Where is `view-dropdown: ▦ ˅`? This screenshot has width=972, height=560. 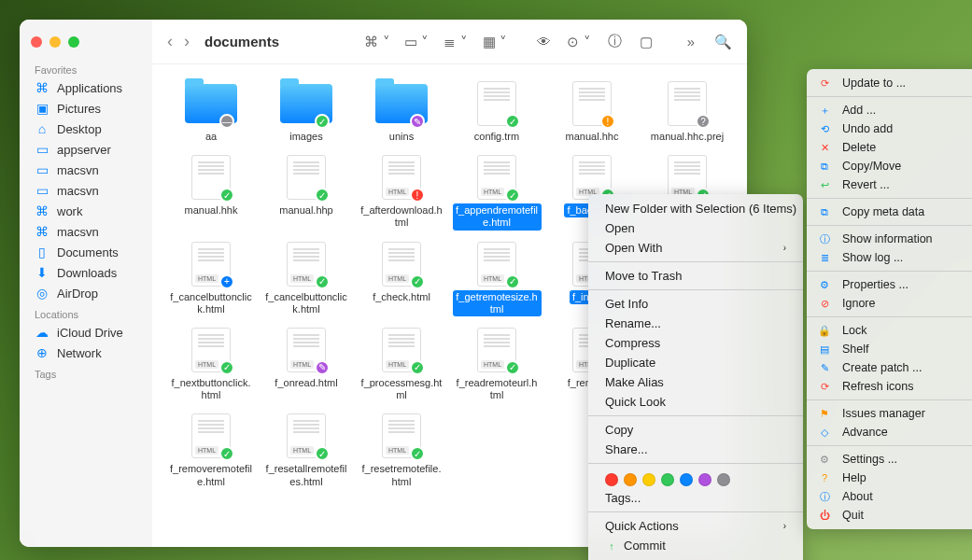
view-dropdown: ▦ ˅ is located at coordinates (495, 42).